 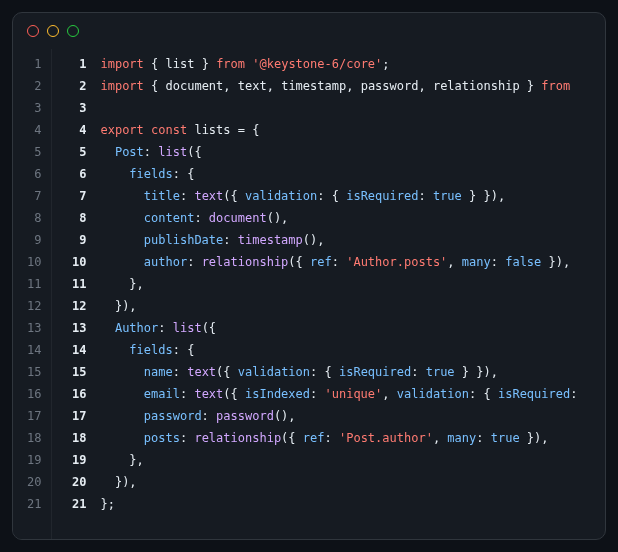 What do you see at coordinates (34, 240) in the screenshot?
I see `gutter-line-number: 9` at bounding box center [34, 240].